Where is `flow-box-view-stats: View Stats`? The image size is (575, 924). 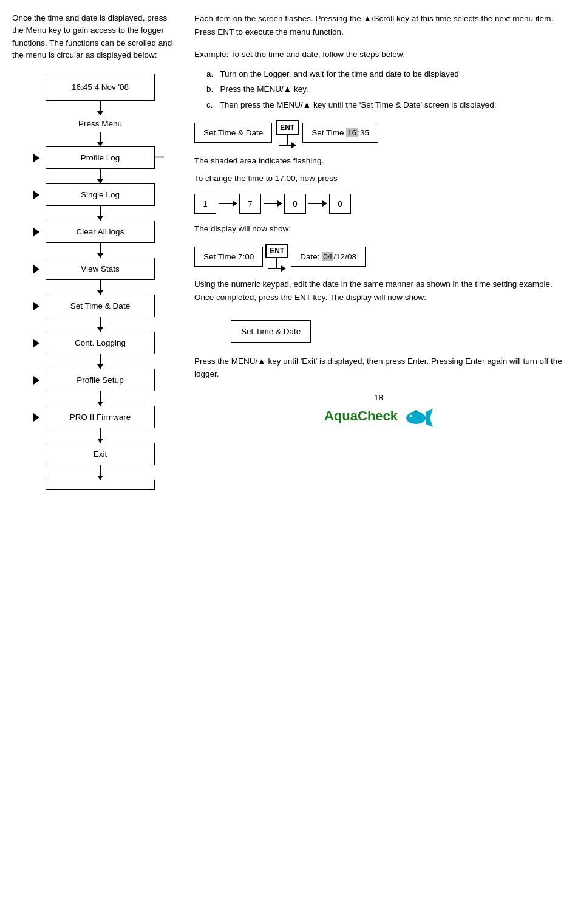
flow-box-view-stats: View Stats is located at coordinates (100, 269).